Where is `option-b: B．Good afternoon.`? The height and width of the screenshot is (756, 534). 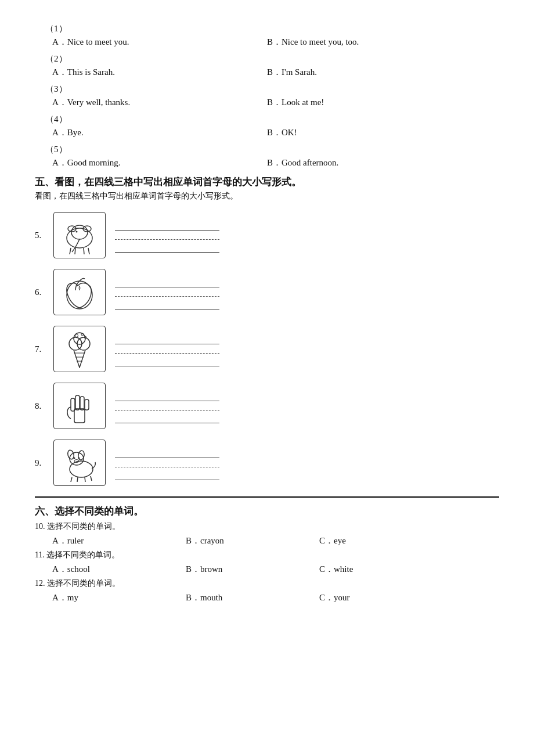 option-b: B．Good afternoon. is located at coordinates (374, 163).